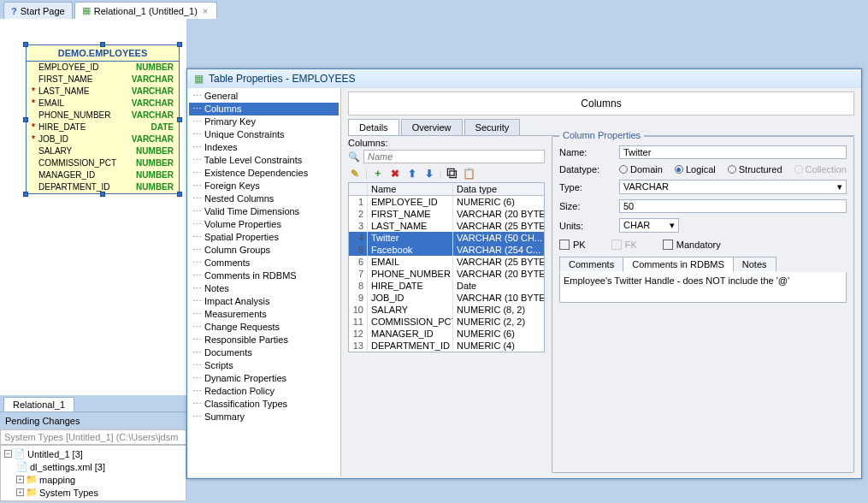 Image resolution: width=868 pixels, height=503 pixels. Describe the element at coordinates (93, 421) in the screenshot. I see `pending-changes-label: Pending Changes` at that location.